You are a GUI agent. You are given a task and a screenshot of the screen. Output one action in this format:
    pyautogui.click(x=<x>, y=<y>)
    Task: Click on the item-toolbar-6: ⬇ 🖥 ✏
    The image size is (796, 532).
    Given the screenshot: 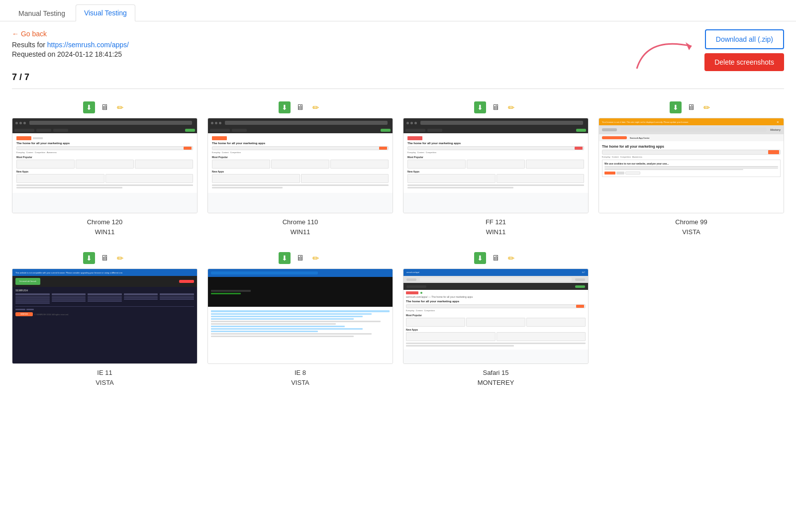 What is the action you would take?
    pyautogui.click(x=300, y=258)
    